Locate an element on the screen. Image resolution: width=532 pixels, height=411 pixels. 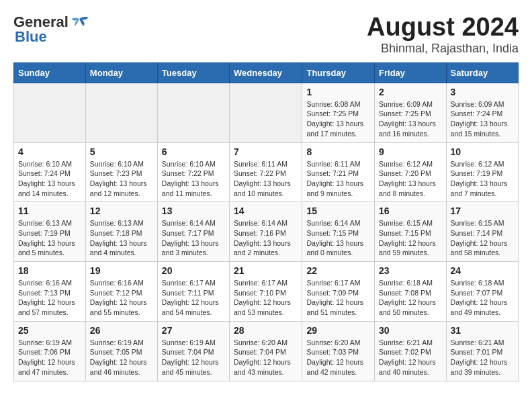
day-info: Sunrise: 6:09 AM Sunset: 7:25 PM Dayligh… is located at coordinates (410, 120).